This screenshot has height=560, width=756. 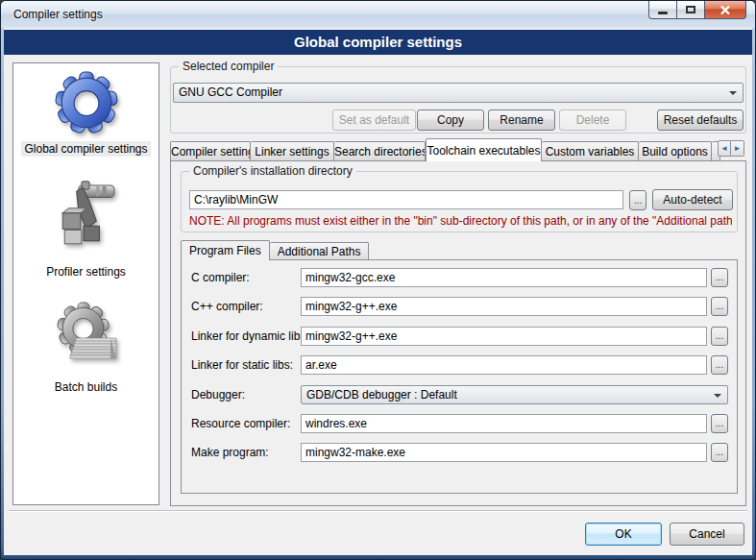 What do you see at coordinates (85, 149) in the screenshot?
I see `sidebar-item-label: Global compiler settings` at bounding box center [85, 149].